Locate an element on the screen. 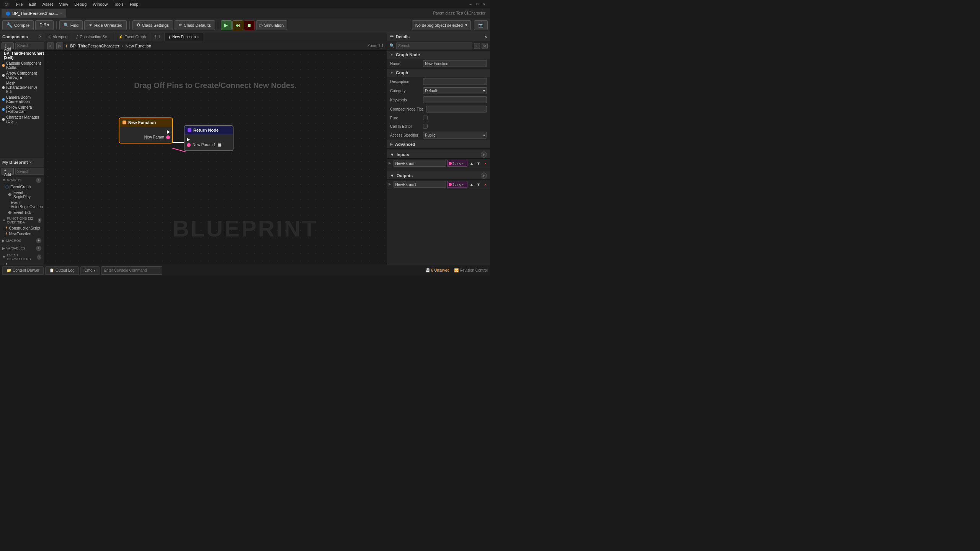  settings-view-icon: ⚙ is located at coordinates (485, 46).